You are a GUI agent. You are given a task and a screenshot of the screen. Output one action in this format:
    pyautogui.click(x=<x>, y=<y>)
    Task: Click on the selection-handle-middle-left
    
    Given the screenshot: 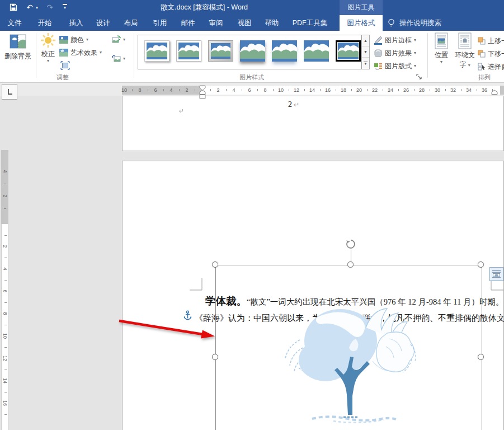 What is the action you would take?
    pyautogui.click(x=215, y=357)
    